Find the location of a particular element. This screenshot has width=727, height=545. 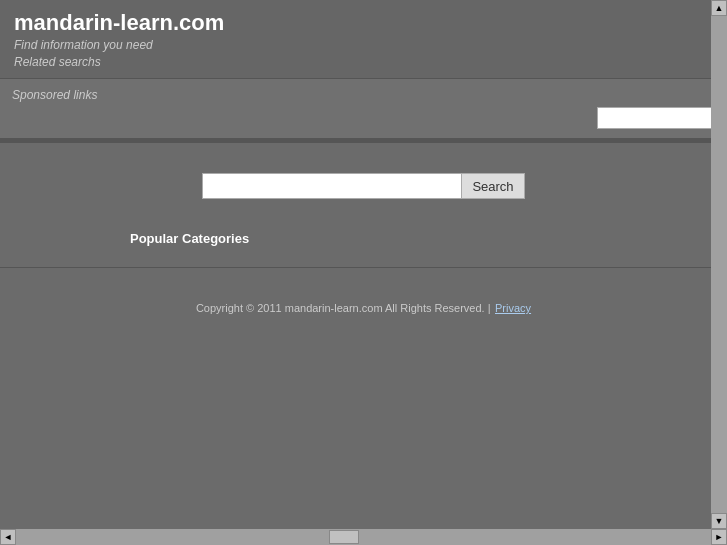

header-section: mandarin-learn.com Find information you … is located at coordinates (364, 40).